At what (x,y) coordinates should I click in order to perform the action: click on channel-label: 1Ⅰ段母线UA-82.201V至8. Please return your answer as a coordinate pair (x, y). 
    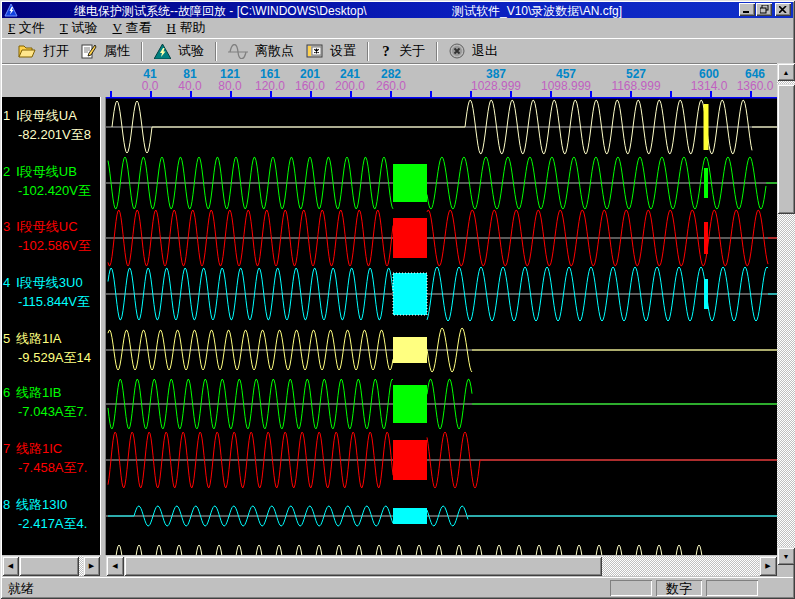
    Looking at the image, I should click on (51, 125).